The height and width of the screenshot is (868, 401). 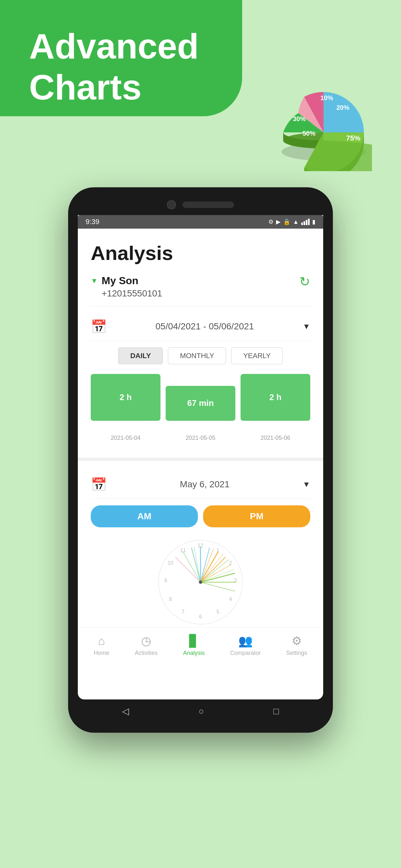 What do you see at coordinates (201, 403) in the screenshot?
I see `bar-1: 67 min` at bounding box center [201, 403].